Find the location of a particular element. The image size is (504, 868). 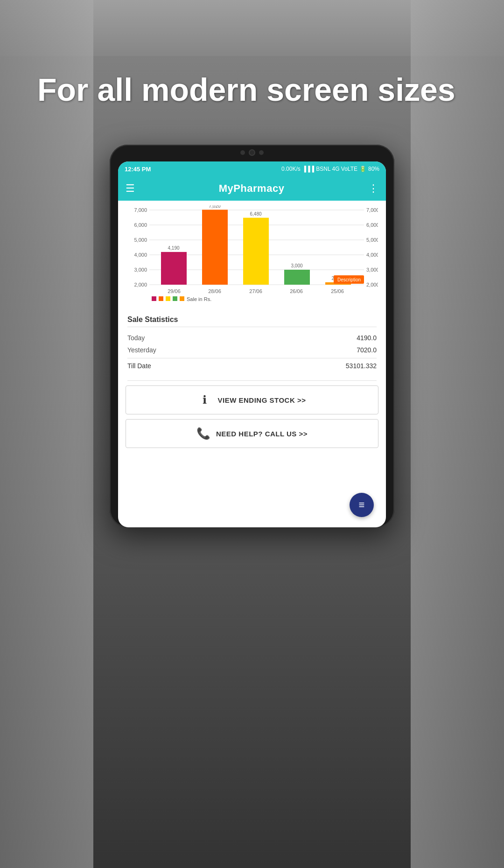

stats-section: Sale Statistics Today 4190.0 Yesterday 7… is located at coordinates (252, 343).